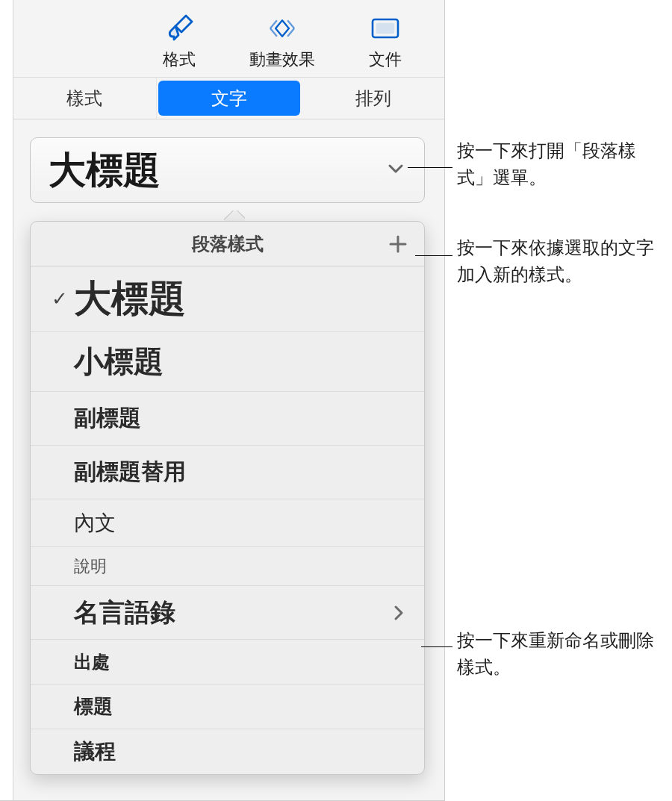  Describe the element at coordinates (228, 99) in the screenshot. I see `inspector-tabs: 樣式 文字 排列` at that location.